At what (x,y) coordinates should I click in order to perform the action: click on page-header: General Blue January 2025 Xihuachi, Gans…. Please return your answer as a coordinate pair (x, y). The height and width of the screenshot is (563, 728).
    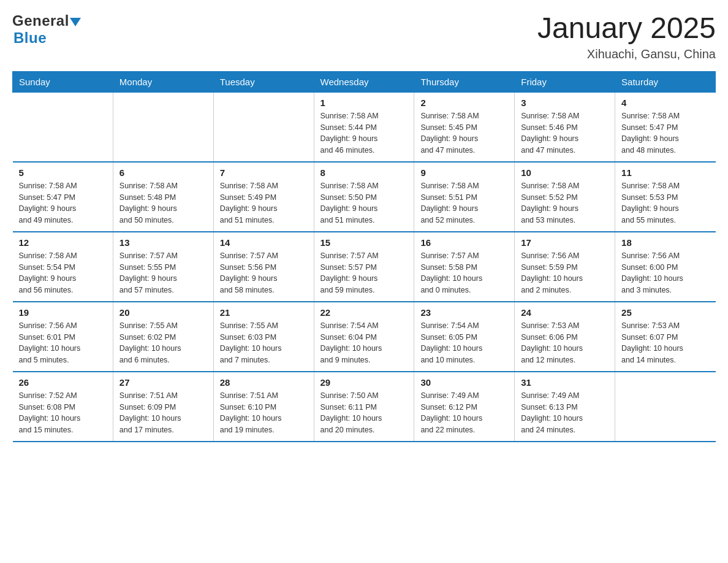
    Looking at the image, I should click on (364, 37).